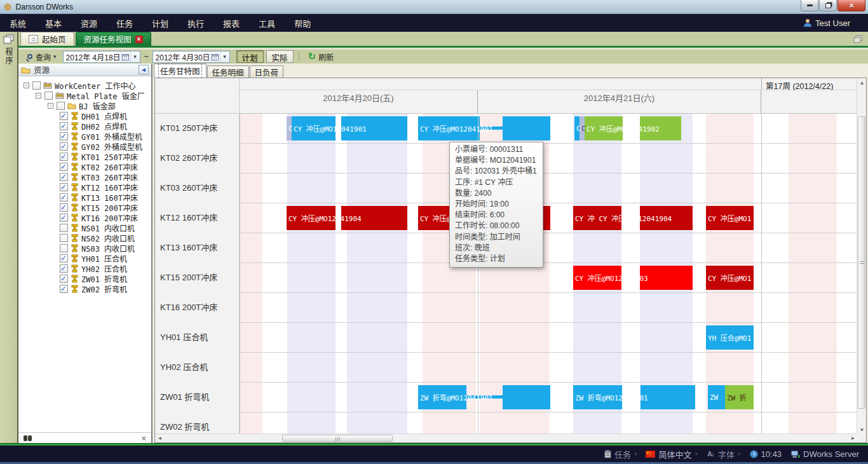 The image size is (868, 464). What do you see at coordinates (85, 197) in the screenshot?
I see `tree-item-11: KT13 160T冲床` at bounding box center [85, 197].